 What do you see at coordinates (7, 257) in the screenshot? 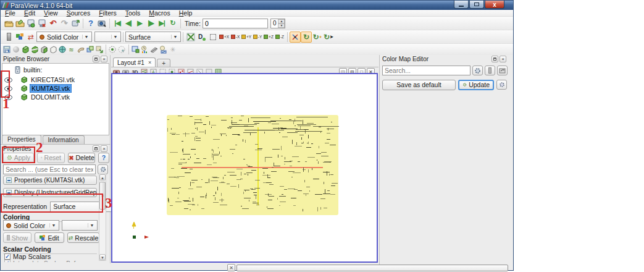
I see `map-scalars-checkbox: ✓` at bounding box center [7, 257].